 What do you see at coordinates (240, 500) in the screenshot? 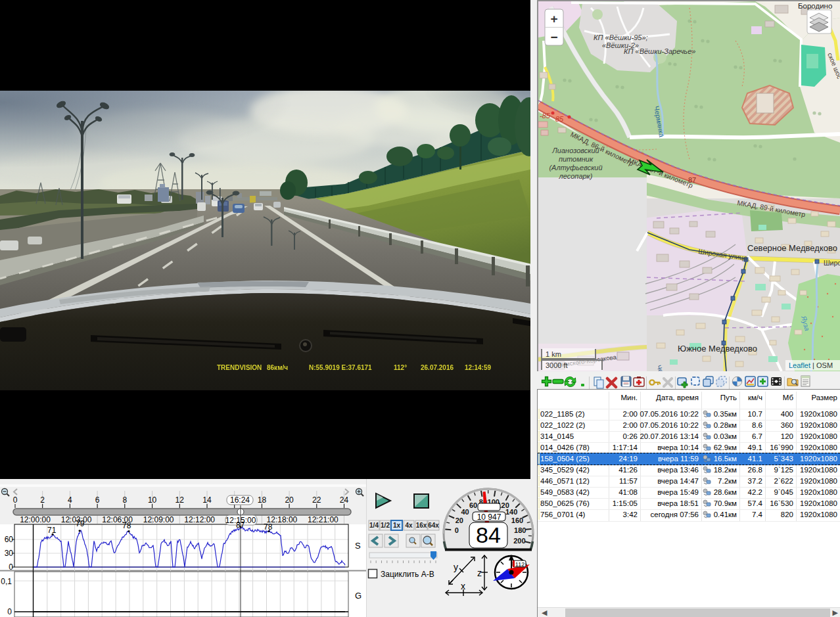
I see `svg-text: 16:24` at bounding box center [240, 500].